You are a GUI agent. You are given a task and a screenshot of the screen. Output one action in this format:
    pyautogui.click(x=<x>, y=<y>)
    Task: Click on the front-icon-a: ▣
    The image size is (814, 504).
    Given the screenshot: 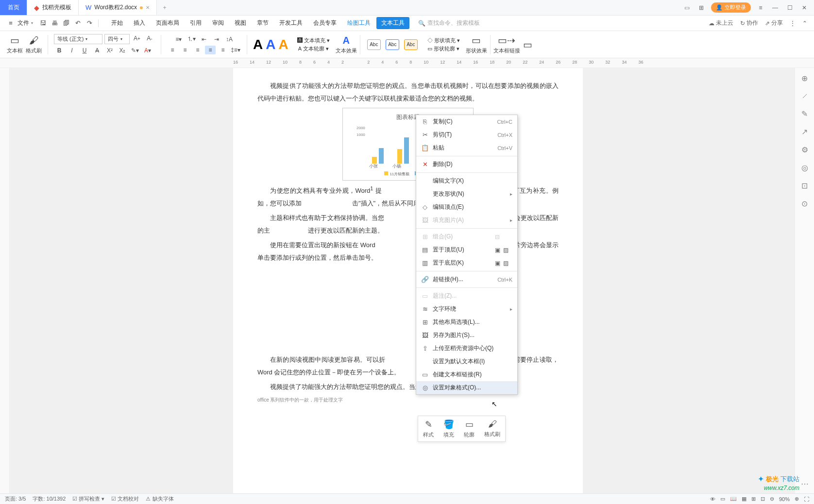 What is the action you would take?
    pyautogui.click(x=497, y=250)
    